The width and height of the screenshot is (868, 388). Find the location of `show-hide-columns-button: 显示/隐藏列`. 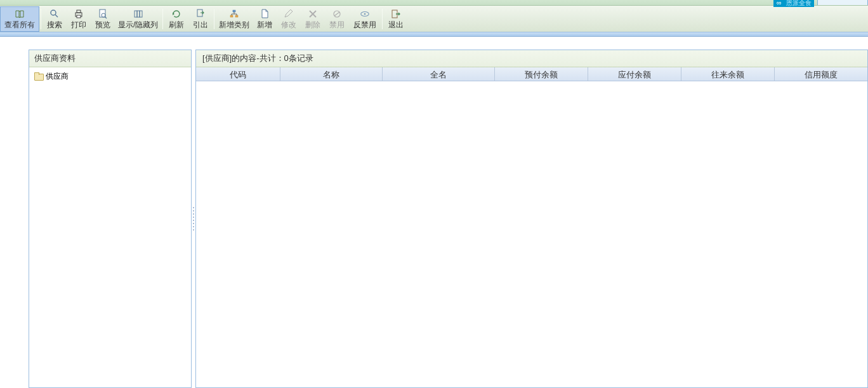

show-hide-columns-button: 显示/隐藏列 is located at coordinates (138, 19).